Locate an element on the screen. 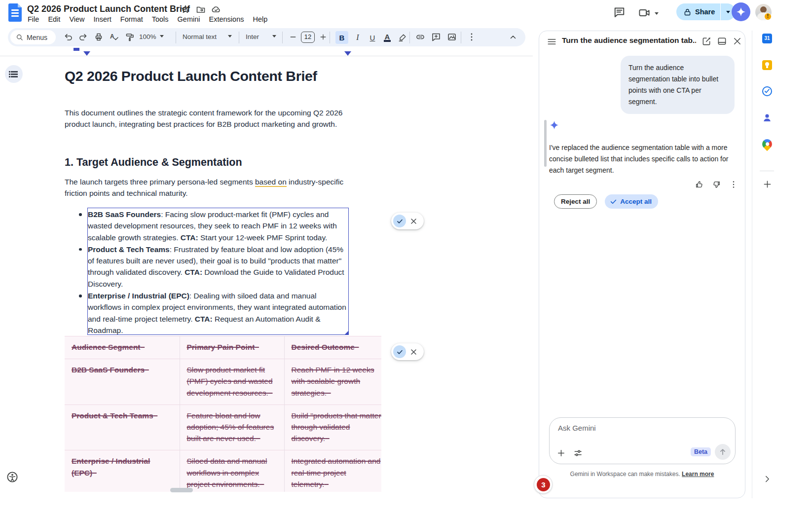 The height and width of the screenshot is (516, 812). first-line-indent-marker is located at coordinates (76, 49).